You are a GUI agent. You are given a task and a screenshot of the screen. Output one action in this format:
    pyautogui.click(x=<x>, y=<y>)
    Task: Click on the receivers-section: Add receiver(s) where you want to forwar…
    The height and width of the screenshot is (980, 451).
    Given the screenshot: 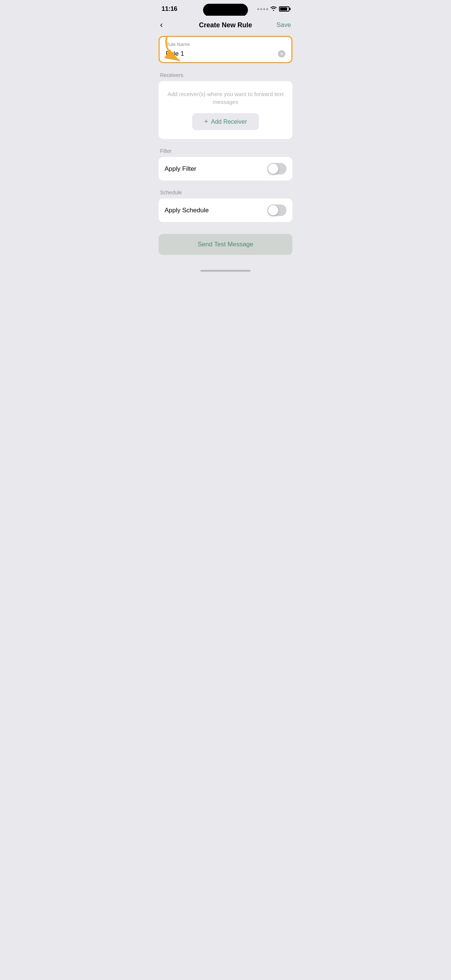 What is the action you would take?
    pyautogui.click(x=225, y=110)
    